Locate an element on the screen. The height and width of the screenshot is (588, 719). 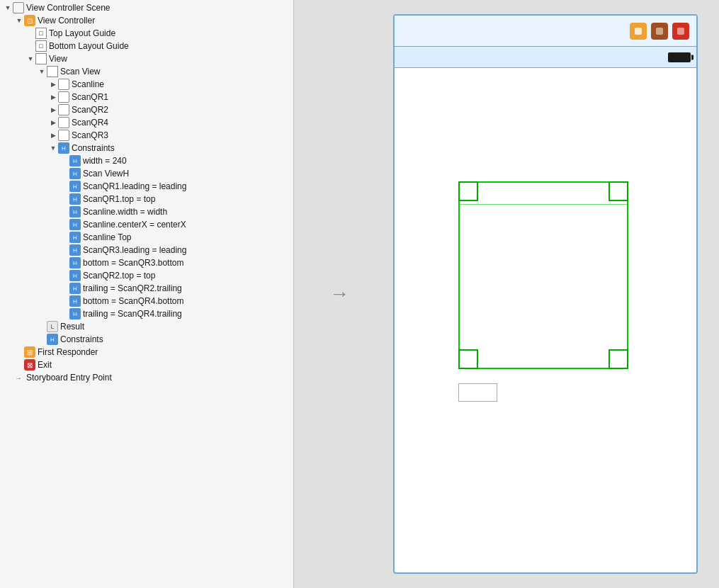
tree-icon-c10: H is located at coordinates (75, 276).